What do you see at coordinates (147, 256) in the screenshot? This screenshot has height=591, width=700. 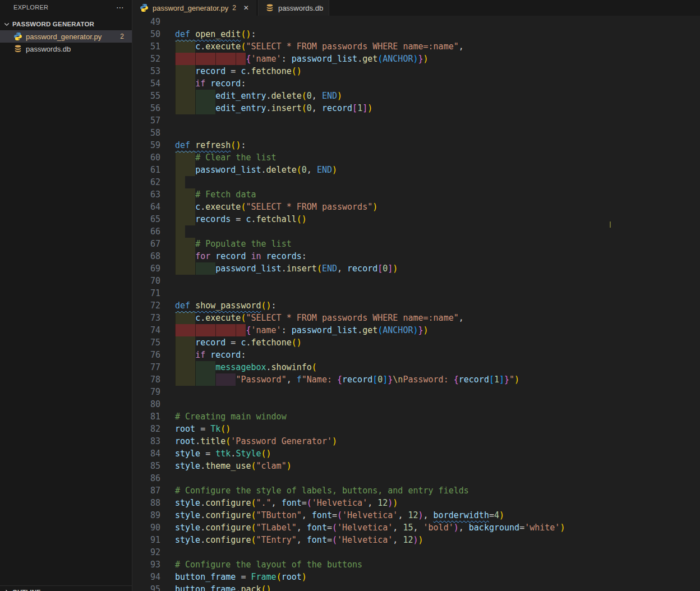 I see `line-number: 68` at bounding box center [147, 256].